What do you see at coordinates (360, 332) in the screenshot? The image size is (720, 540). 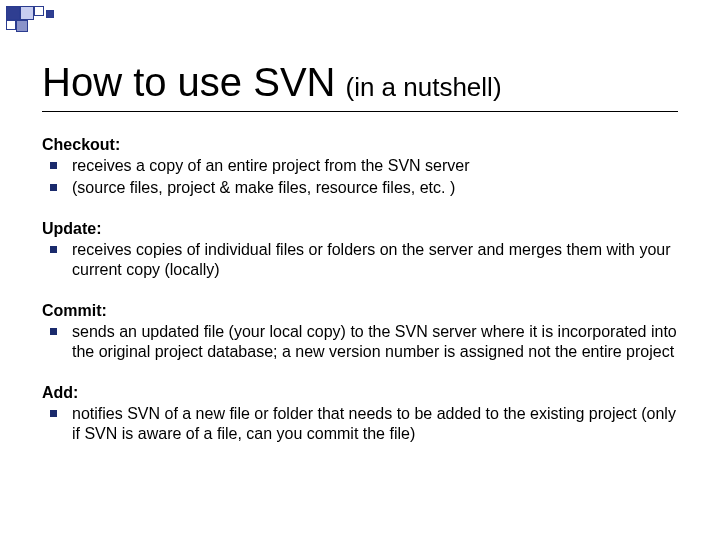 I see `section-commit: Commit: sends an updated file (your loca…` at bounding box center [360, 332].